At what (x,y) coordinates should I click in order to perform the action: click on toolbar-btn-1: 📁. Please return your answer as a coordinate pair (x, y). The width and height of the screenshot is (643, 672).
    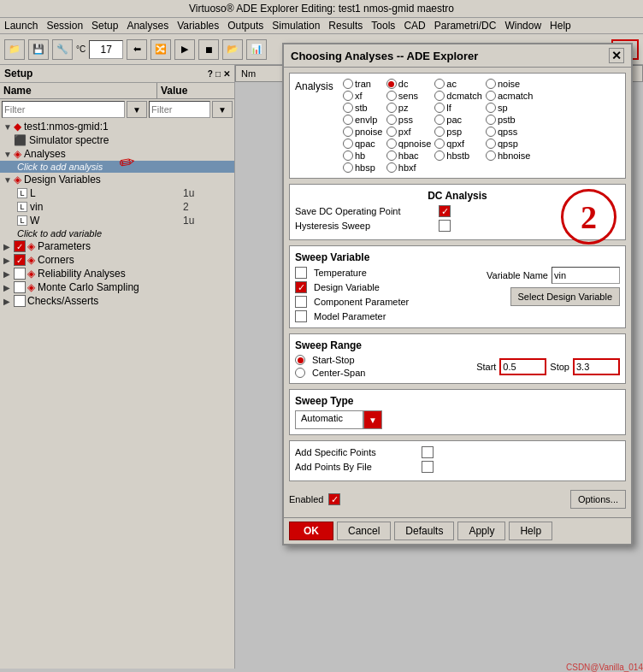
    Looking at the image, I should click on (15, 50).